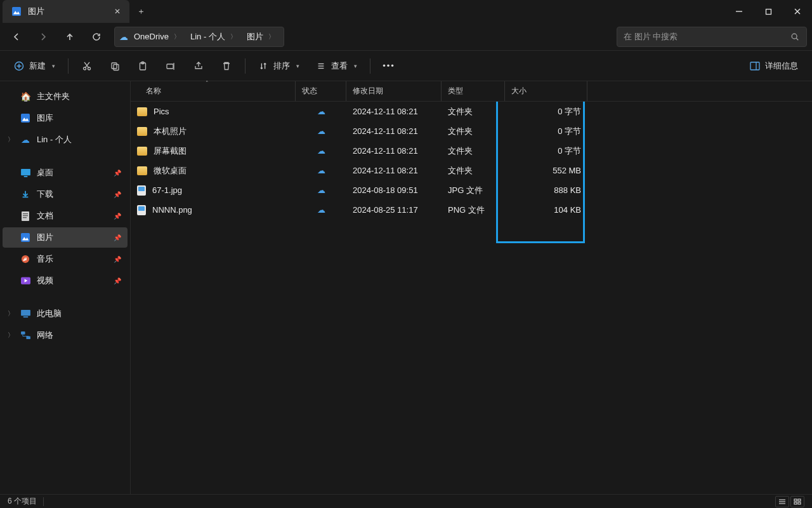 The height and width of the screenshot is (508, 812). Describe the element at coordinates (226, 66) in the screenshot. I see `trash-icon` at that location.